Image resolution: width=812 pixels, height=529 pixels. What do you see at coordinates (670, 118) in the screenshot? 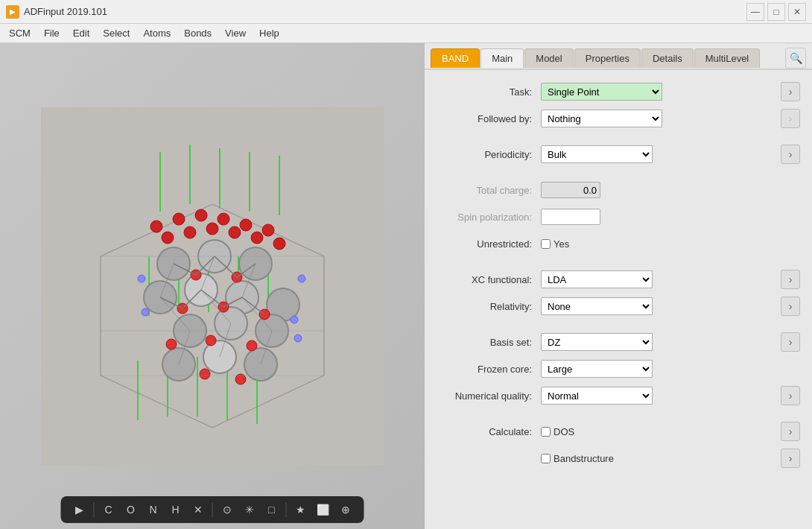
I see `followed-by-control: Nothing Single Point Geometry Optimizati…` at bounding box center [670, 118].